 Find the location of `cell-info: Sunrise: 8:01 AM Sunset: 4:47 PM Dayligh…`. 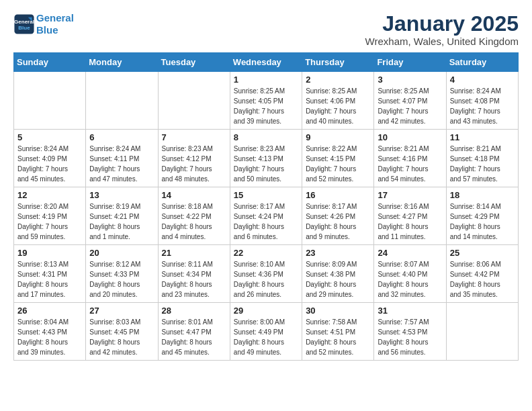

cell-info: Sunrise: 8:01 AM Sunset: 4:47 PM Dayligh… is located at coordinates (194, 337).